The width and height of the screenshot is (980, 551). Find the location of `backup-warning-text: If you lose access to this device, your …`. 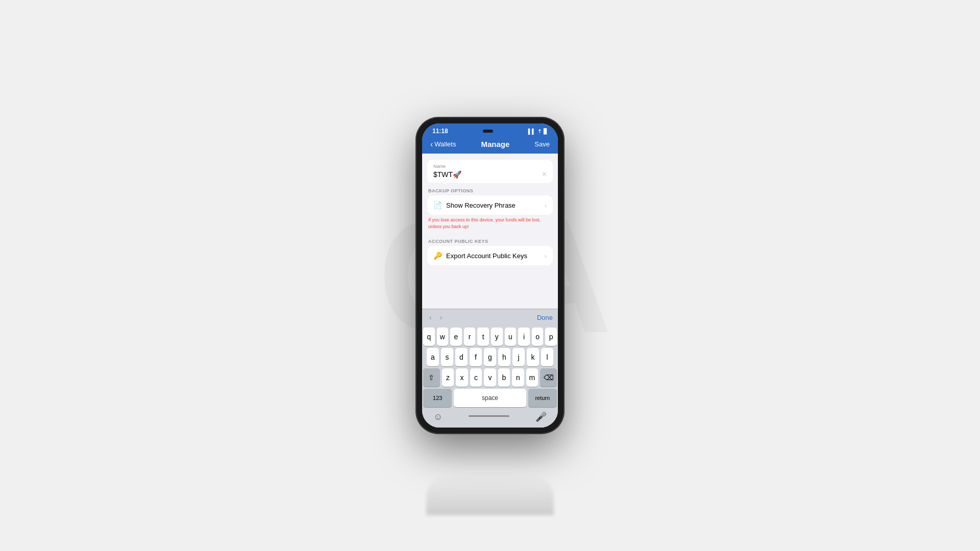

backup-warning-text: If you lose access to this device, your … is located at coordinates (490, 224).